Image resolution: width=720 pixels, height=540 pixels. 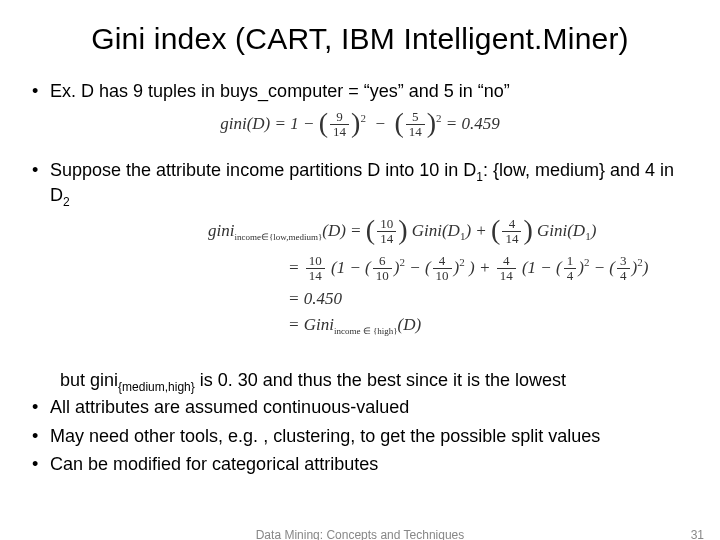 I want to click on f1-d2: 14, so click(x=416, y=132).